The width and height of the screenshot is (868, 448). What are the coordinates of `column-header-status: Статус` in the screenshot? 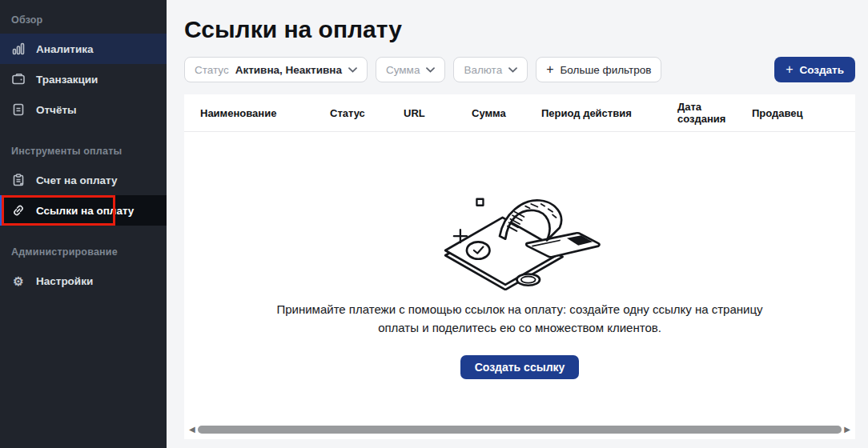 It's located at (367, 114).